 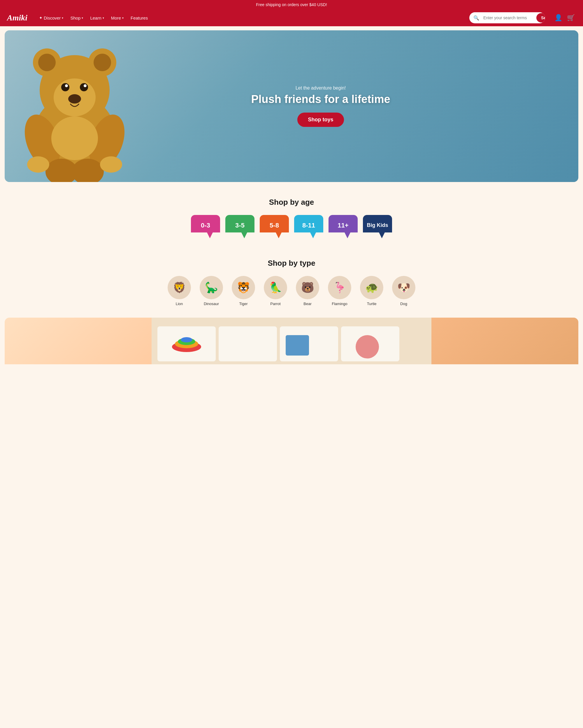 I want to click on sparkle-icon: ✦, so click(x=41, y=18).